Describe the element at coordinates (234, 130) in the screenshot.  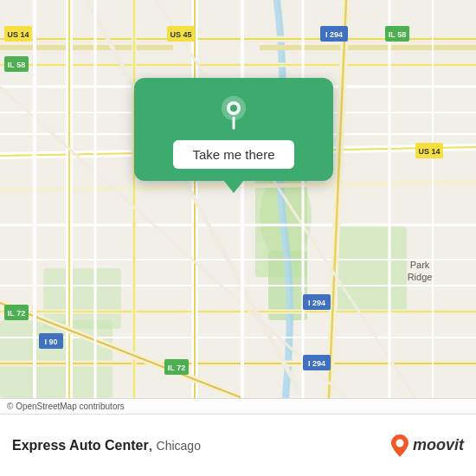
I see `location-popup: Take me there` at that location.